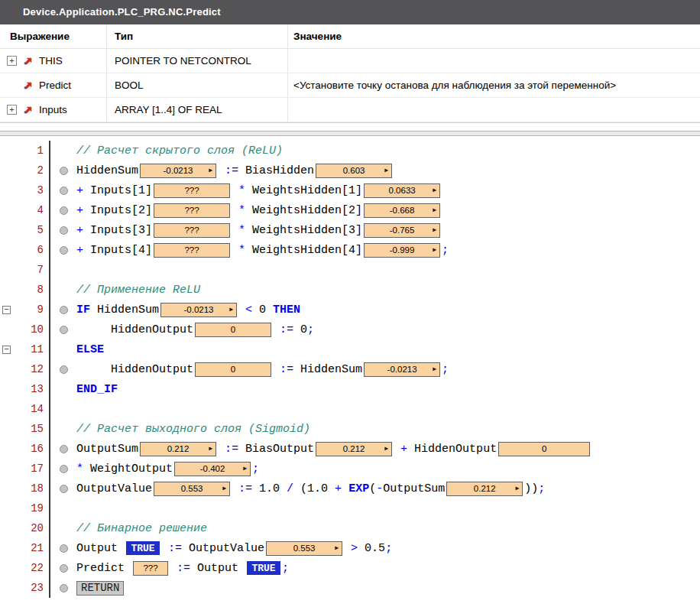  Describe the element at coordinates (191, 210) in the screenshot. I see `inline-value-text: ???` at that location.